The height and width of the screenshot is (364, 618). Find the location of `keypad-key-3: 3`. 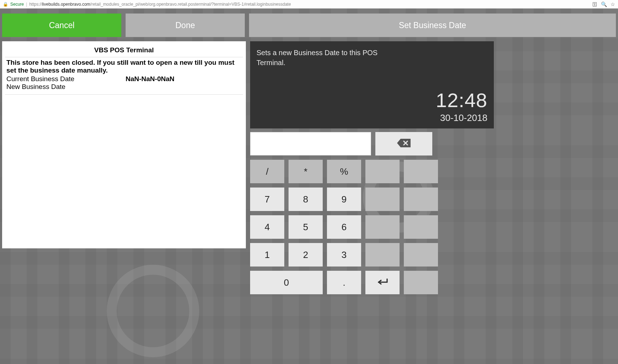

keypad-key-3: 3 is located at coordinates (344, 255).